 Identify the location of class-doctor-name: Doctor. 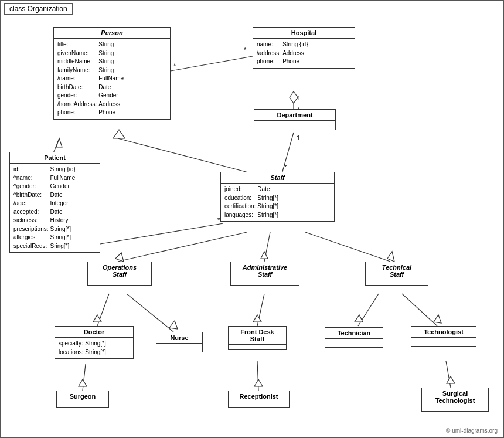
(94, 332).